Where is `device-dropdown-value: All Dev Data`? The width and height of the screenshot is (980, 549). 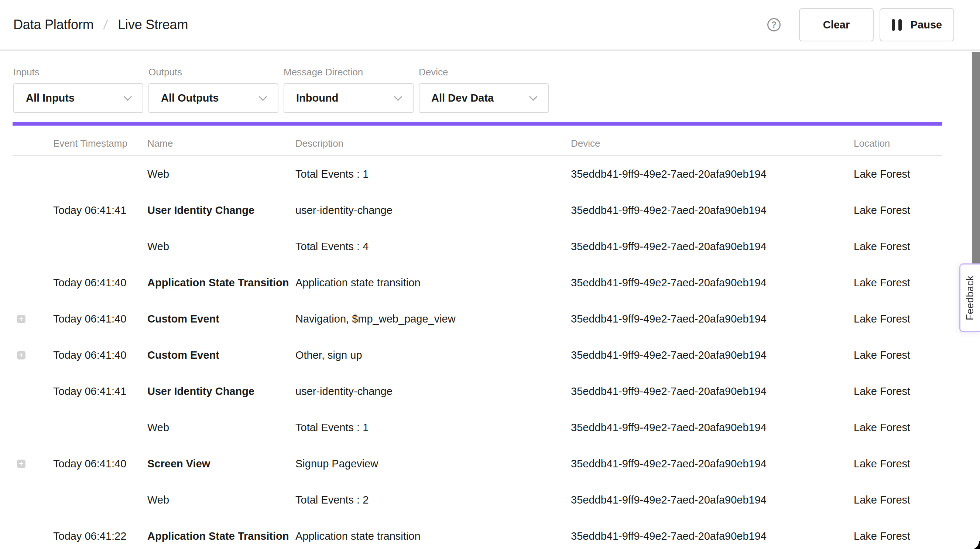 device-dropdown-value: All Dev Data is located at coordinates (481, 98).